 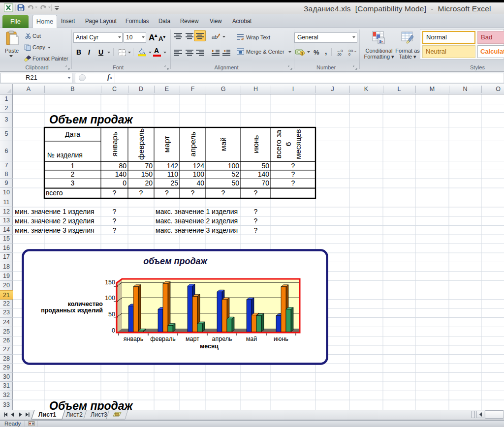 I want to click on svg-text: 100, so click(x=110, y=298).